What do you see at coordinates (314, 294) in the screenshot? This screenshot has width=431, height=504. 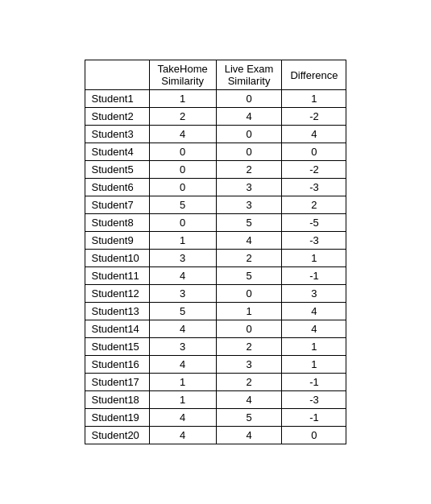 I see `cell-difference: 3` at bounding box center [314, 294].